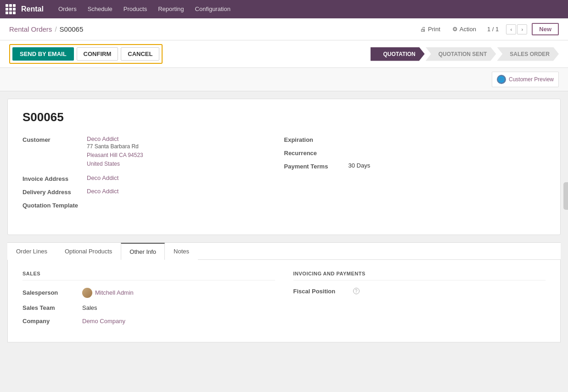  Describe the element at coordinates (149, 275) in the screenshot. I see `sales-section-title: SALES` at that location.